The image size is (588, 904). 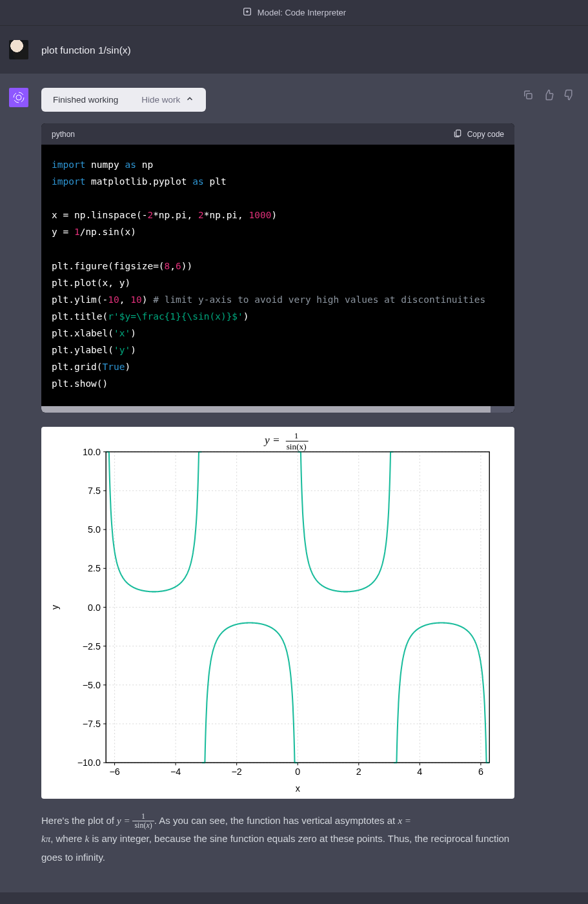 I want to click on svg-text: 2.5, so click(x=94, y=569).